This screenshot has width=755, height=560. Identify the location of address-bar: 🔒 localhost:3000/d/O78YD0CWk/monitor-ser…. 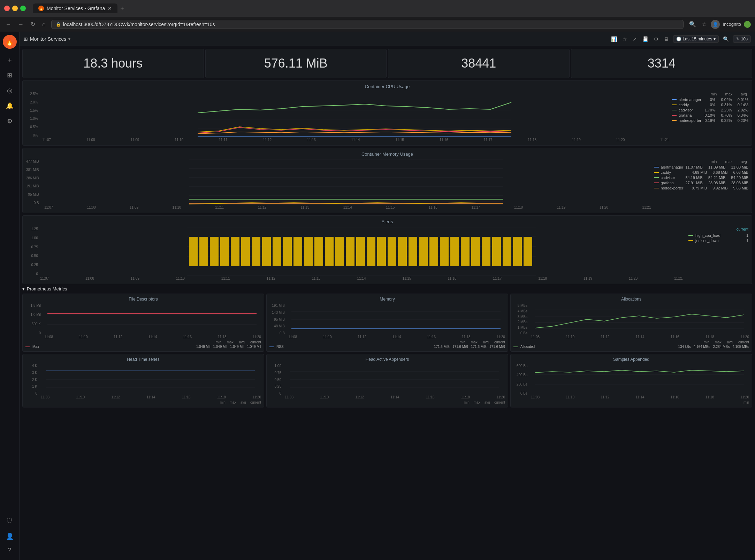
(367, 24).